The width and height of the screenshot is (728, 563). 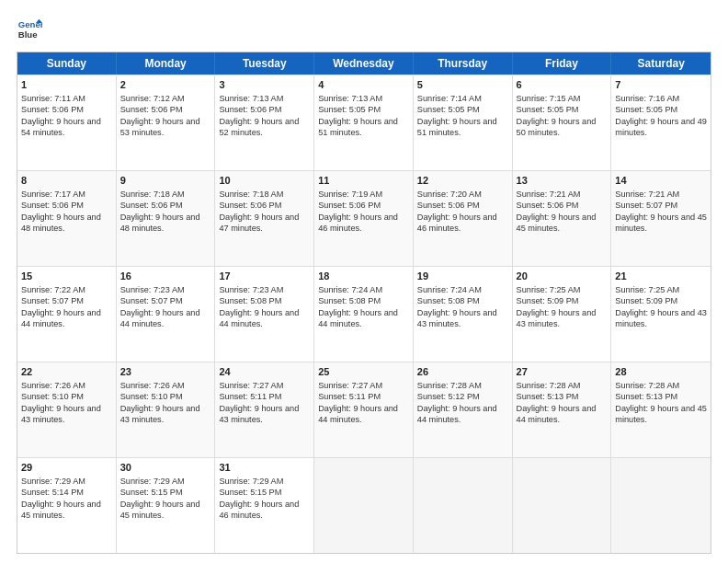 What do you see at coordinates (251, 98) in the screenshot?
I see `sunrise-text: Sunrise: 7:13 AM` at bounding box center [251, 98].